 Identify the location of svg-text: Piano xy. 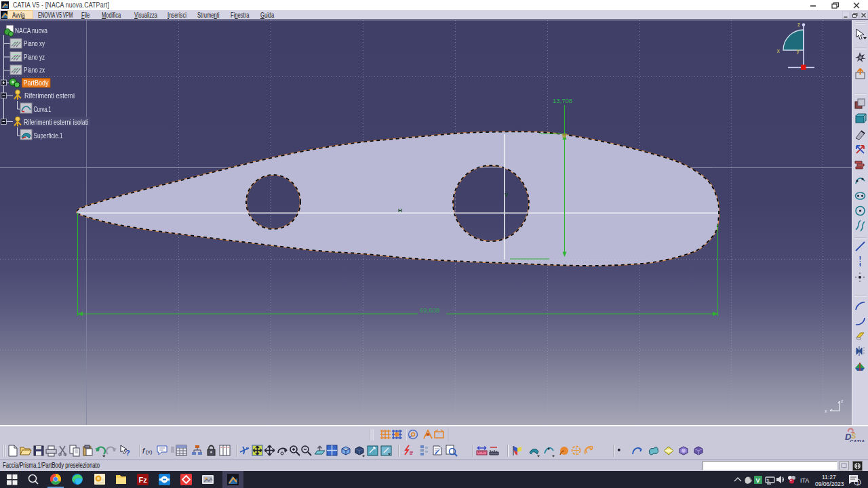
(35, 43).